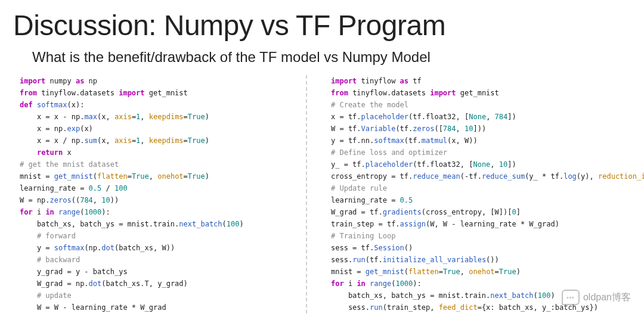 This screenshot has width=644, height=320. I want to click on code-token: max, so click(91, 117).